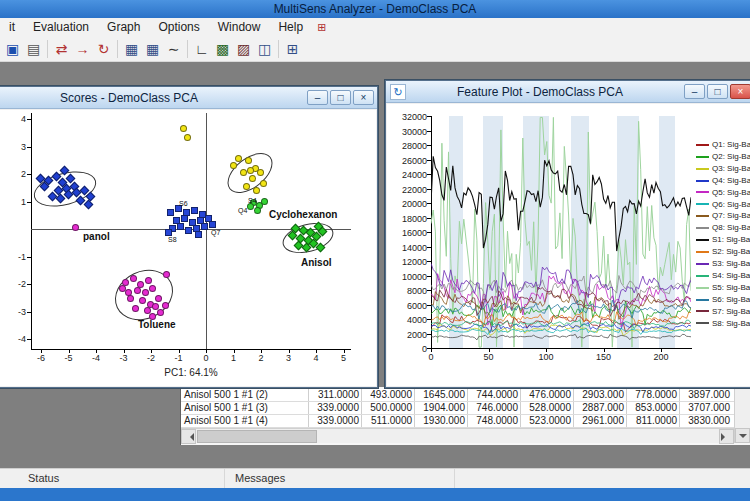 This screenshot has width=750, height=501. Describe the element at coordinates (13, 119) in the screenshot. I see `scores-y-tick-label: 4` at that location.